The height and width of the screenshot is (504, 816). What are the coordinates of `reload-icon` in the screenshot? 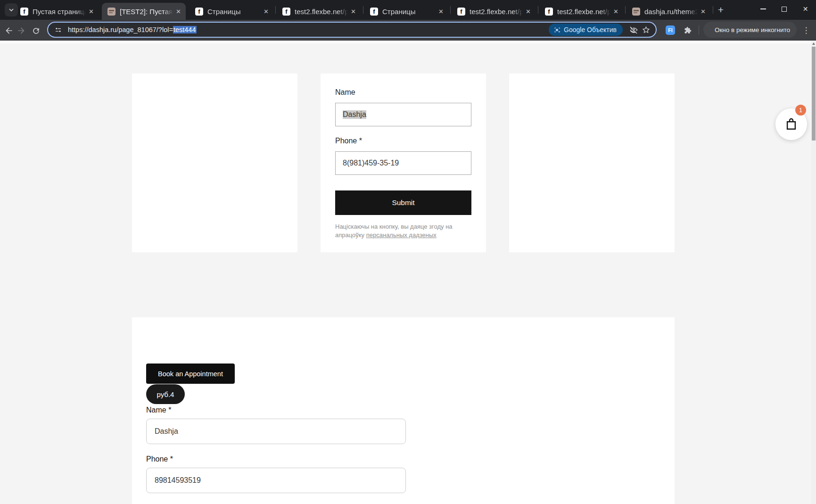 It's located at (36, 31).